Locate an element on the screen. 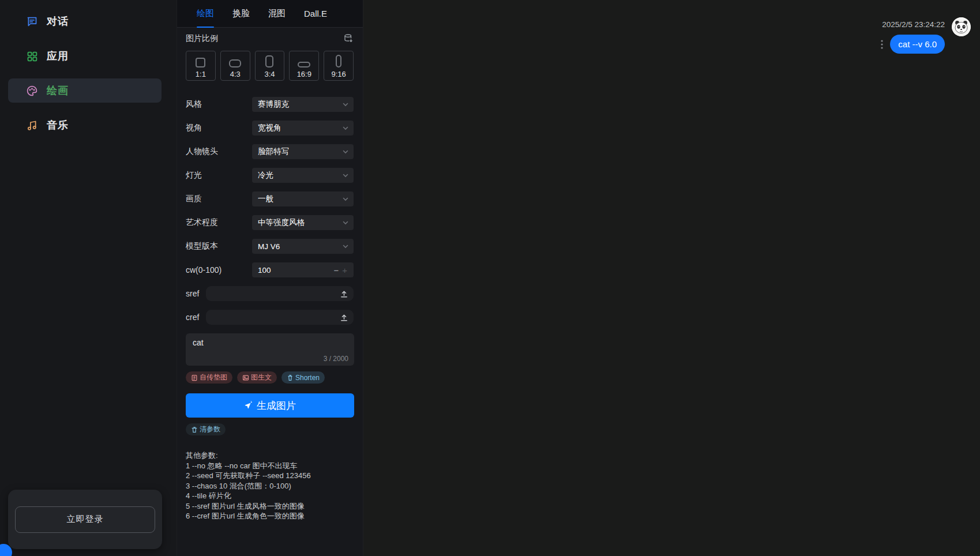 The width and height of the screenshot is (980, 556). ratio-options: 1:1 4:3 3:4 16:9 9:16 is located at coordinates (270, 66).